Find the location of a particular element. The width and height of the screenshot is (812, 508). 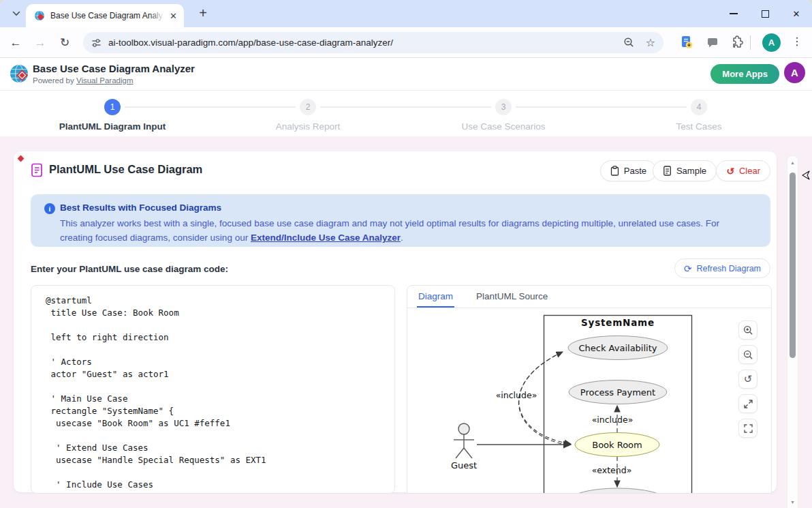

book-room-label: Book Room is located at coordinates (617, 445).